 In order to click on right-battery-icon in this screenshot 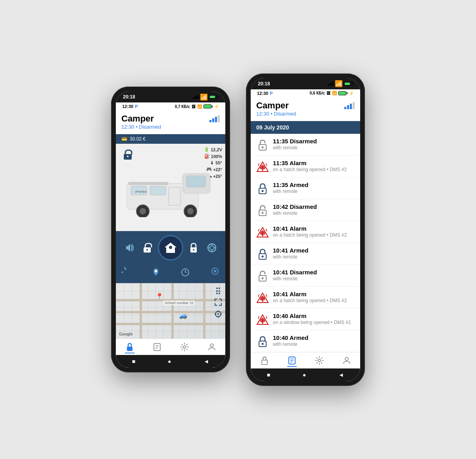, I will do `click(348, 84)`.